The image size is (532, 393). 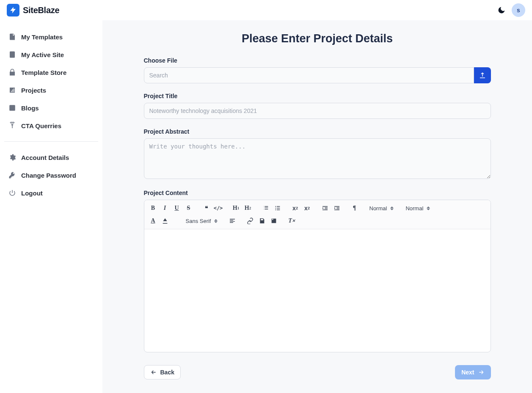 What do you see at coordinates (266, 10) in the screenshot?
I see `navbar: SiteBlaze s` at bounding box center [266, 10].